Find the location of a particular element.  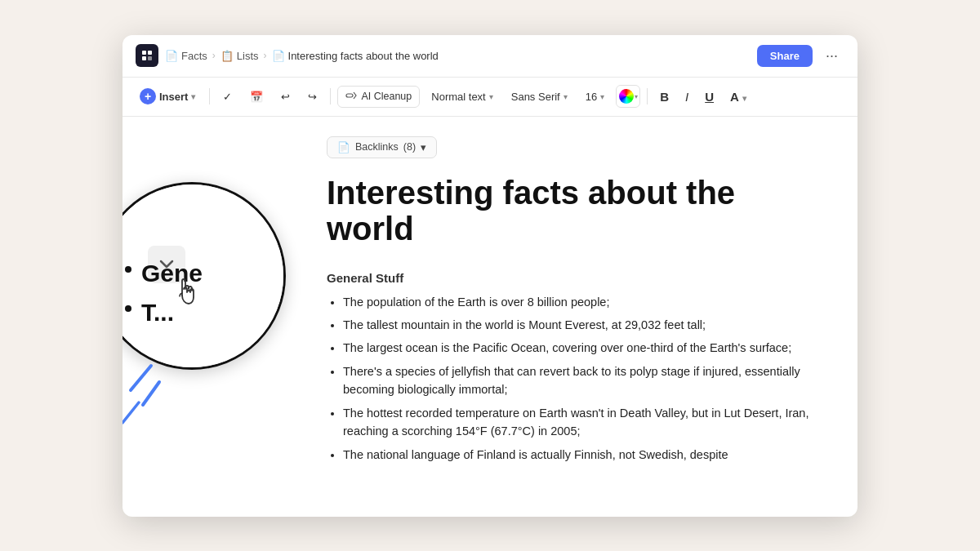

share-button: Share is located at coordinates (785, 56).